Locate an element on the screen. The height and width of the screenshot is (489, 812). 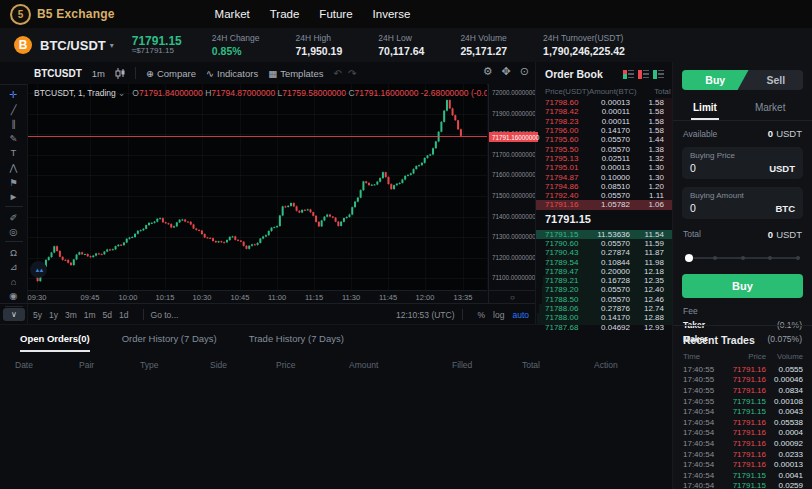
ticker-stat: 24H High71,950.19 is located at coordinates (320, 45).